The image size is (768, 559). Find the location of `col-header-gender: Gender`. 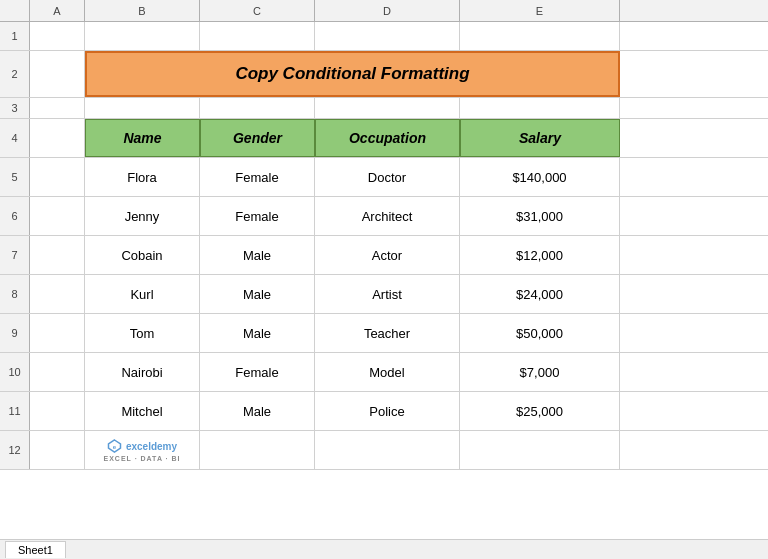

col-header-gender: Gender is located at coordinates (258, 138).